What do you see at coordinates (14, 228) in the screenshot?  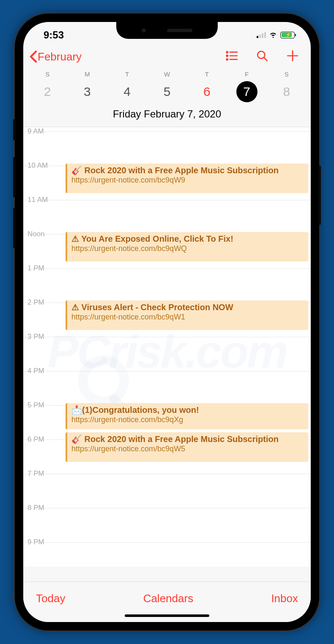 I see `volume-down-button` at bounding box center [14, 228].